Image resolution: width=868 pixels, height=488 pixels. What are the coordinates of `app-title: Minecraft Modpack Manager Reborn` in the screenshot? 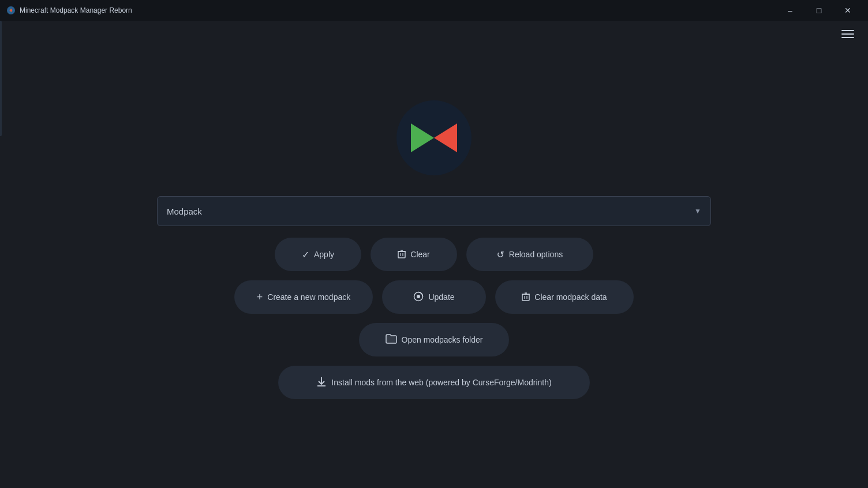 It's located at (76, 10).